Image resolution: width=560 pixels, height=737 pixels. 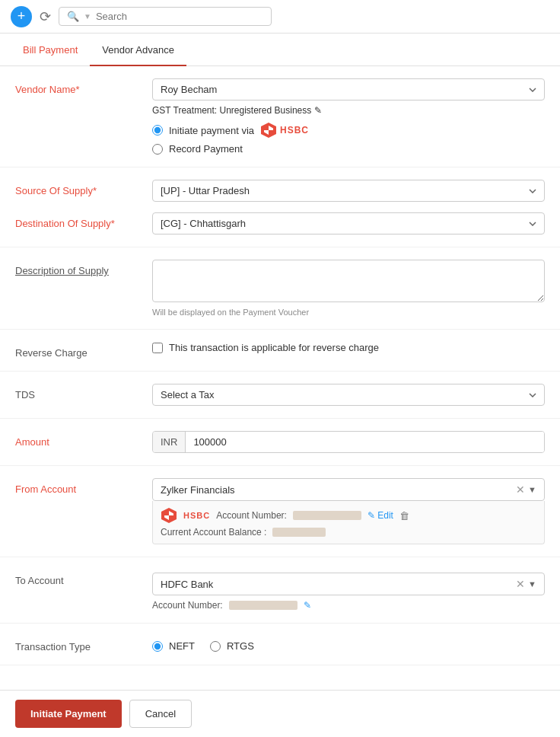 What do you see at coordinates (327, 515) in the screenshot?
I see `account-number-blurred` at bounding box center [327, 515].